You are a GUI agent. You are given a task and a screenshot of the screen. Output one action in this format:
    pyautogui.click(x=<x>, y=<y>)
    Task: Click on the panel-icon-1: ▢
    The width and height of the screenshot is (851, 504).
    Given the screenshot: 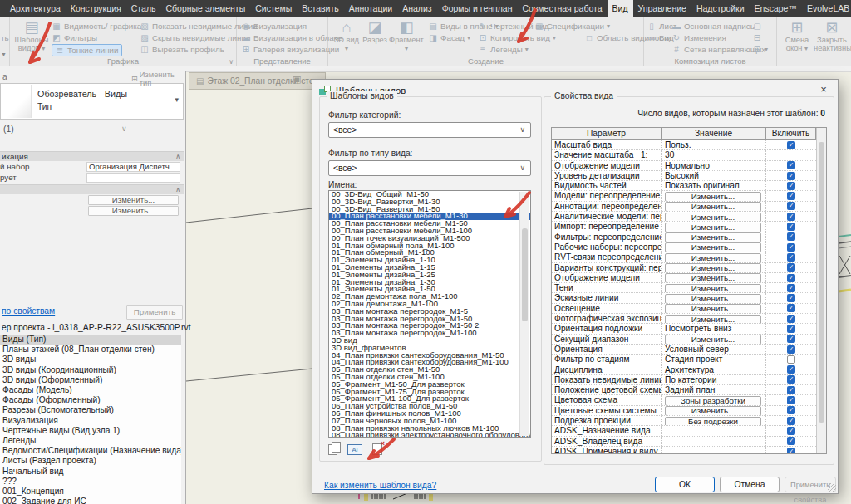 What is the action you would take?
    pyautogui.click(x=757, y=27)
    